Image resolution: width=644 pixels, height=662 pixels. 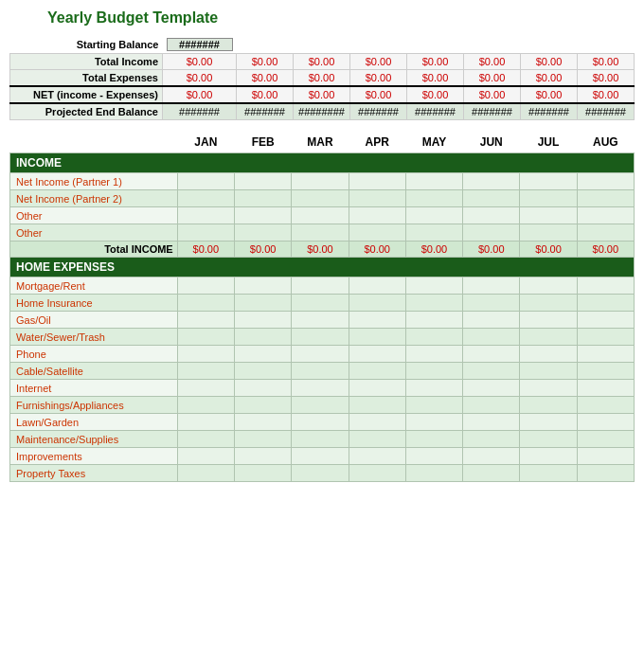 I want to click on total-income-mar: $0.00, so click(x=322, y=63).